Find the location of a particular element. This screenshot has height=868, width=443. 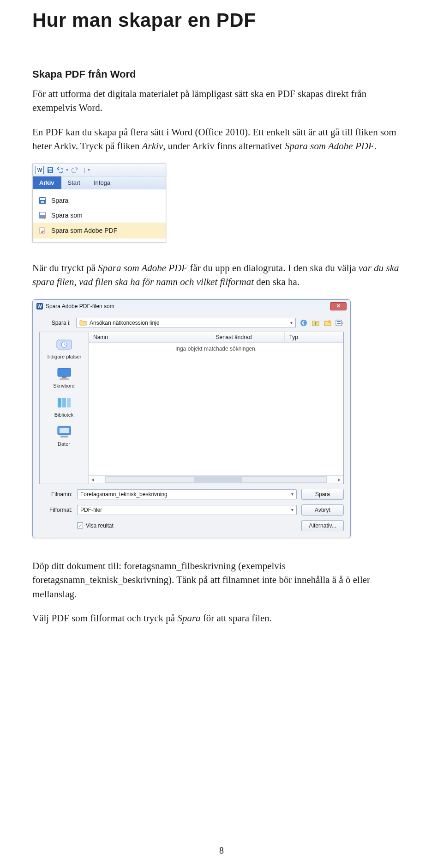

dropdown-icon: ▾ is located at coordinates (67, 170).